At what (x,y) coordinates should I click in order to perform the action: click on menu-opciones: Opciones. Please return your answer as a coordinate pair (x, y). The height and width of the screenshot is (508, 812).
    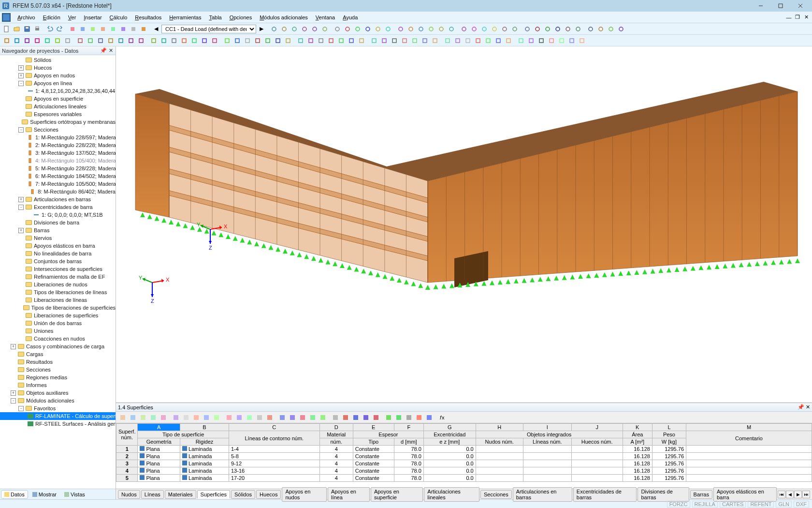
    Looking at the image, I should click on (241, 17).